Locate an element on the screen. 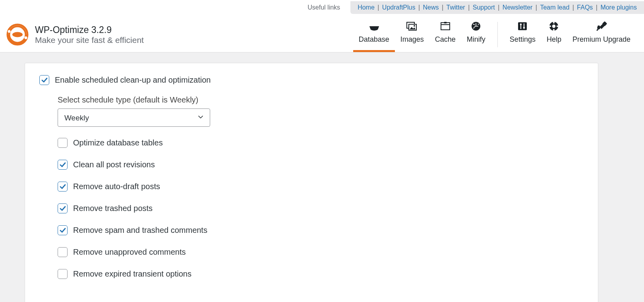  tab-label: Help is located at coordinates (554, 40).